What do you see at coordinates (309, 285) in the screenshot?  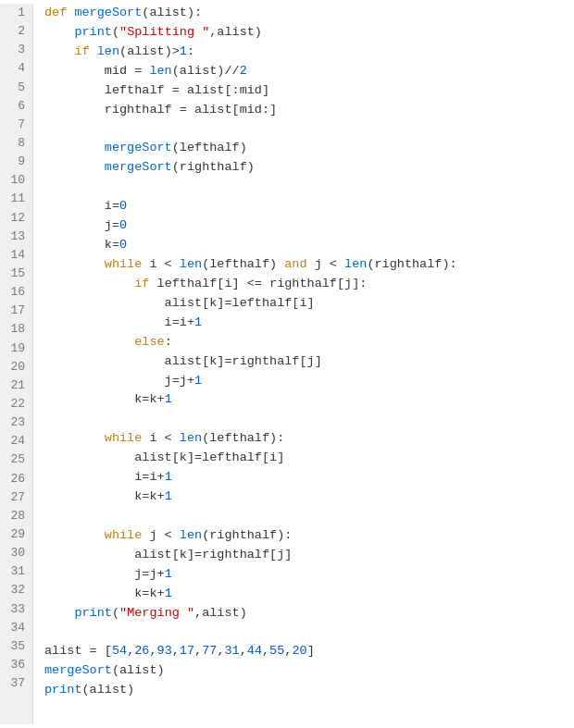 I see `code-line: if lefthalf[i] <= righthalf[j]:` at bounding box center [309, 285].